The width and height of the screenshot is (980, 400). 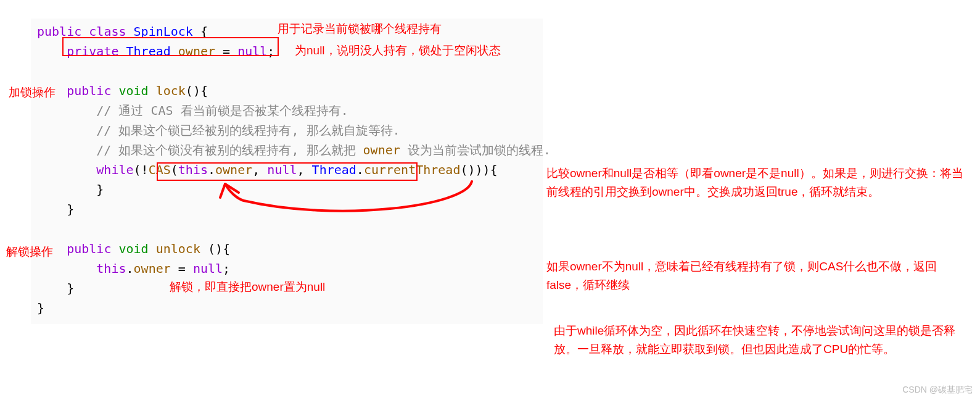 I want to click on annotation-owner-not-null: 如果owner不为null，意味着已经有线程持有了锁，则CAS什么也不做，返回f…, so click(x=759, y=277).